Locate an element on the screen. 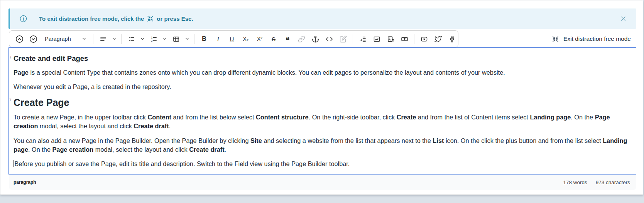  paragraph-style-dropdown: Paragraph is located at coordinates (65, 39).